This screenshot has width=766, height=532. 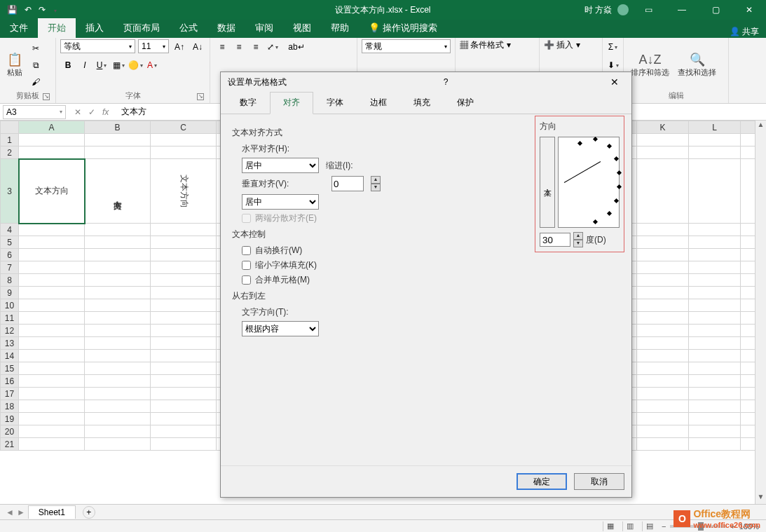 What do you see at coordinates (118, 191) in the screenshot?
I see `cell-B3: 文本方向` at bounding box center [118, 191].